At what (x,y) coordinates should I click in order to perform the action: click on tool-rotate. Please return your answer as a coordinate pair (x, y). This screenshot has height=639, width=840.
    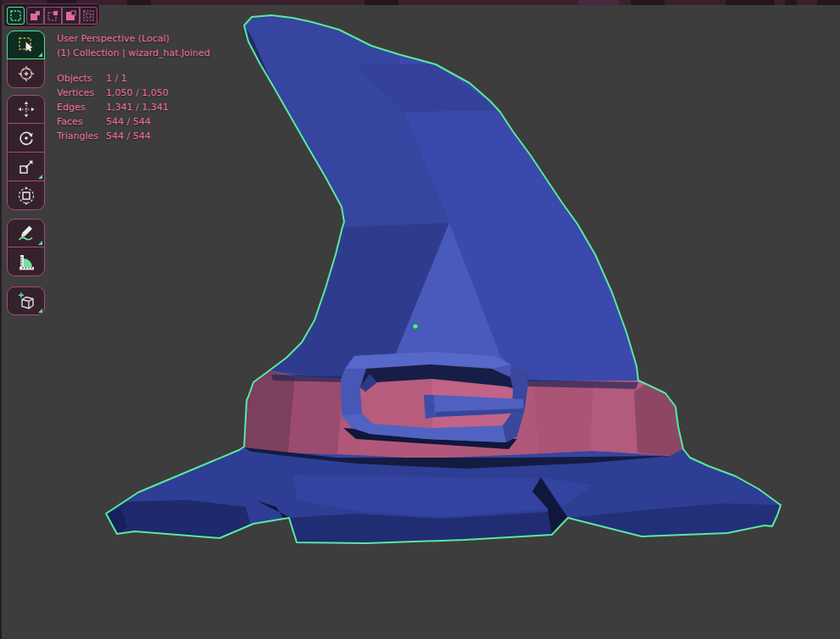
    Looking at the image, I should click on (25, 138).